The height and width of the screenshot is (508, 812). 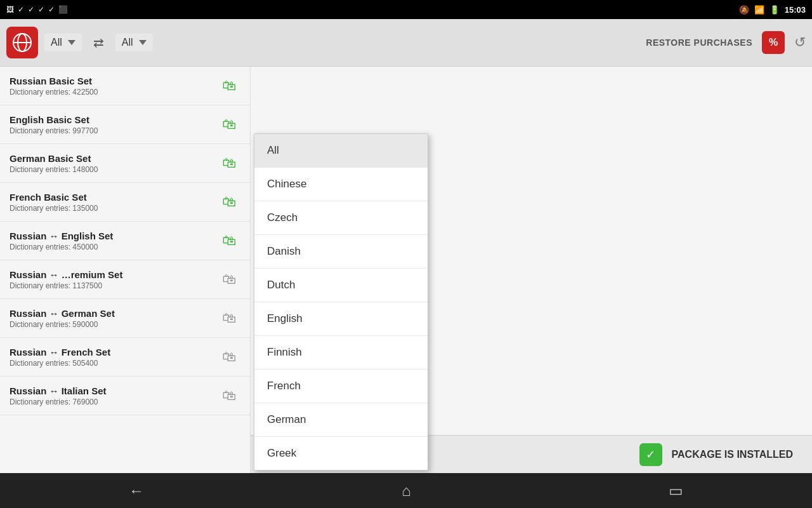 I want to click on item-subtitle: Dictionary entries: 148000, so click(x=114, y=170).